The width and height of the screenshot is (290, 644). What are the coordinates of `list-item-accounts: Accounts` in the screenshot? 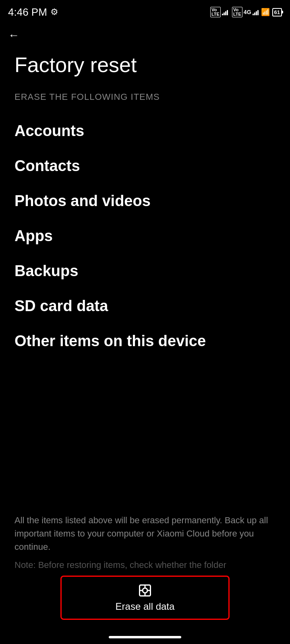 It's located at (145, 131).